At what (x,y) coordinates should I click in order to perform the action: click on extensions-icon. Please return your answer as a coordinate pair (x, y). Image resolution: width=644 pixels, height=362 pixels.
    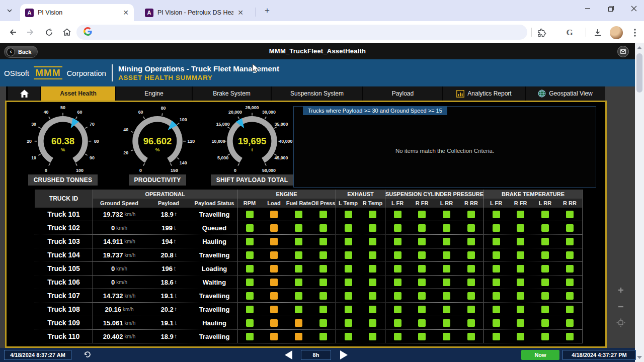
    Looking at the image, I should click on (541, 33).